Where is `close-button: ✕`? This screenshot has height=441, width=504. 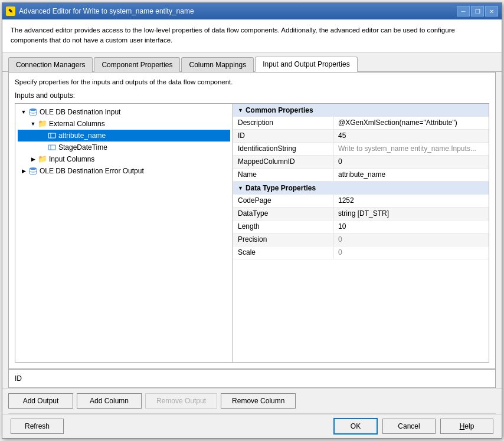
close-button: ✕ is located at coordinates (492, 11).